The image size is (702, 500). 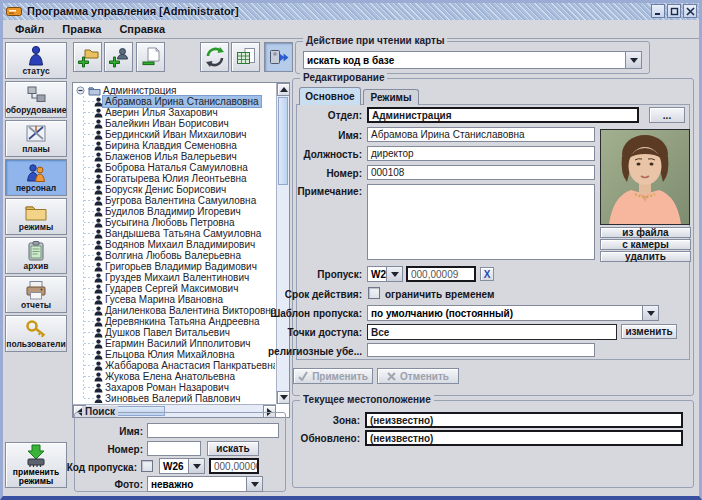 What do you see at coordinates (646, 244) in the screenshot?
I see `photo-from-camera-button: с камеры` at bounding box center [646, 244].